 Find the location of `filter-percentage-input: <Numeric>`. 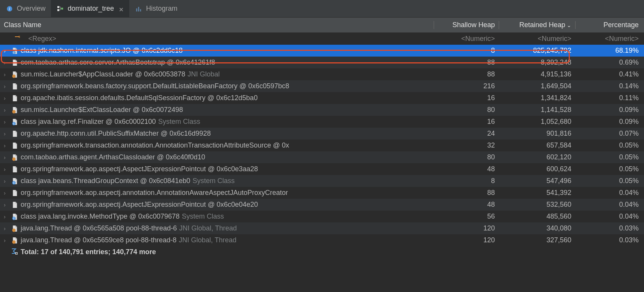

filter-percentage-input: <Numeric> is located at coordinates (610, 39).